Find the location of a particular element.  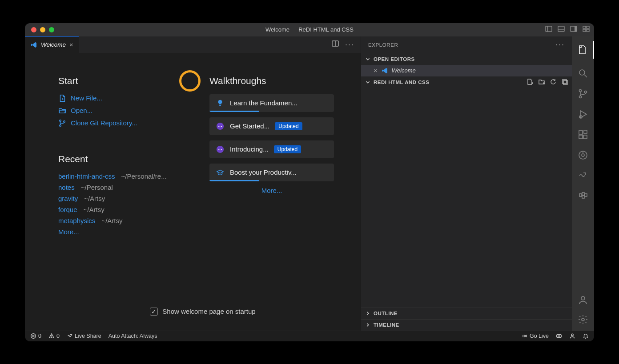

recent-more-link: More... is located at coordinates (121, 232).